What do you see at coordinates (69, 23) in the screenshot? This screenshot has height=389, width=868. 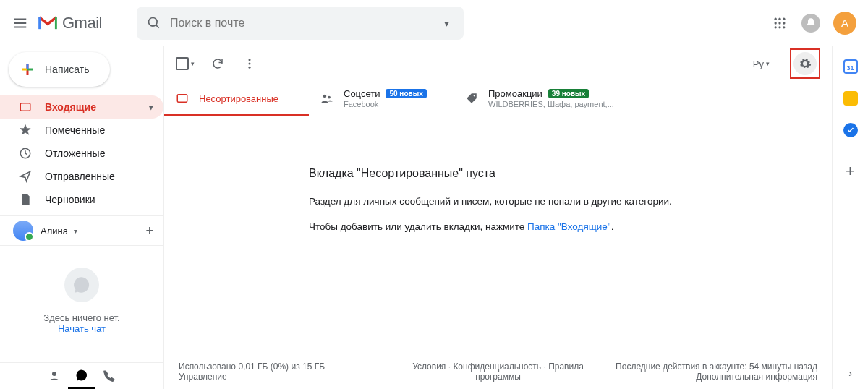 I see `gmail-logo: Gmail` at bounding box center [69, 23].